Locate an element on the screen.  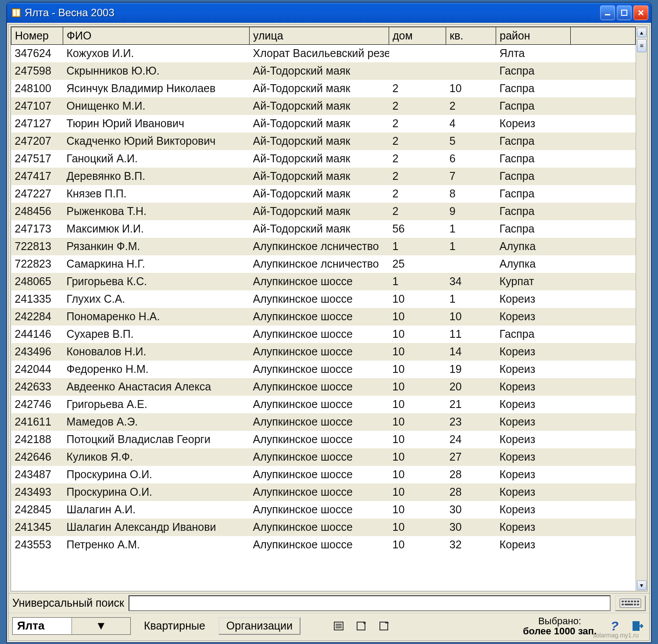
search-input is located at coordinates (369, 603).